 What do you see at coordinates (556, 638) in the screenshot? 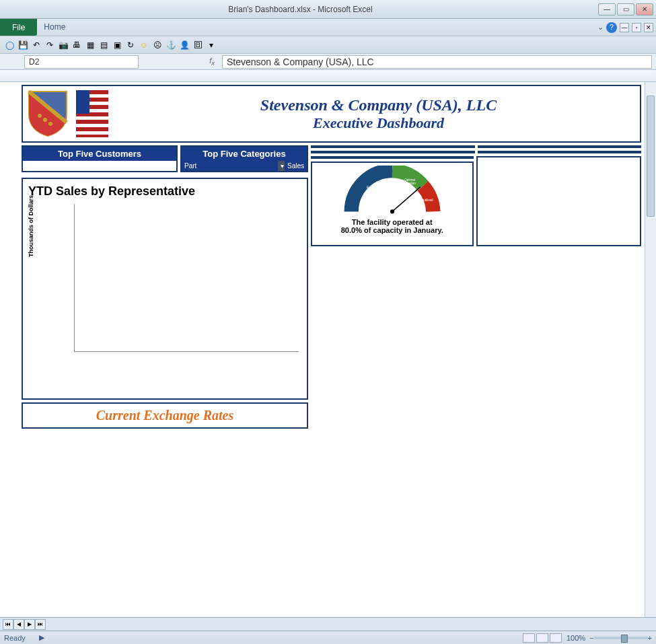
I see `page-break-view-button` at bounding box center [556, 638].